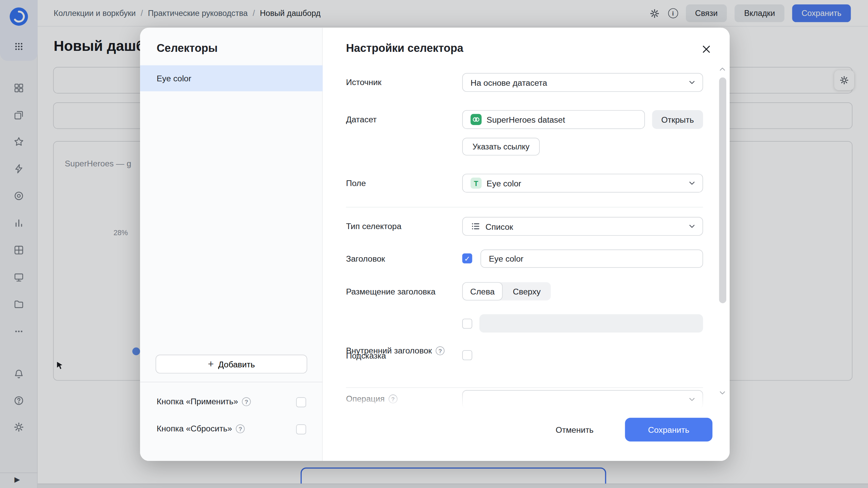 This screenshot has height=488, width=868. What do you see at coordinates (723, 393) in the screenshot?
I see `scroll-down-icon` at bounding box center [723, 393].